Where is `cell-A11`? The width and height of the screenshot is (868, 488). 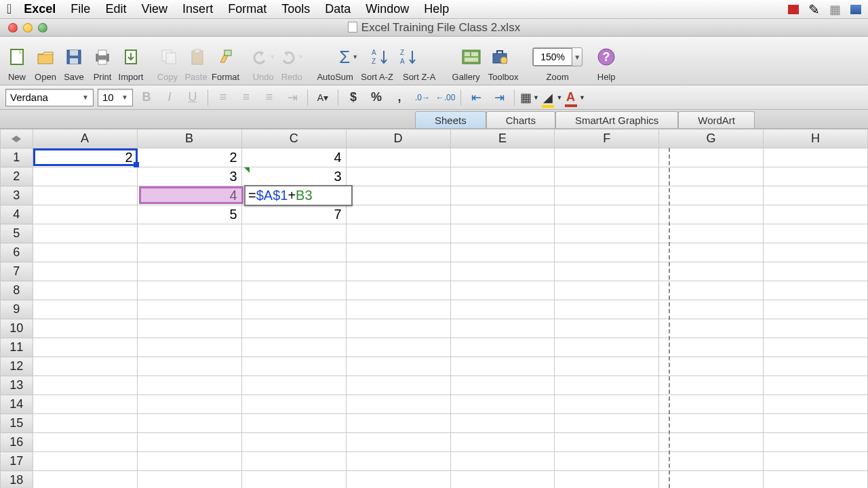 cell-A11 is located at coordinates (85, 348).